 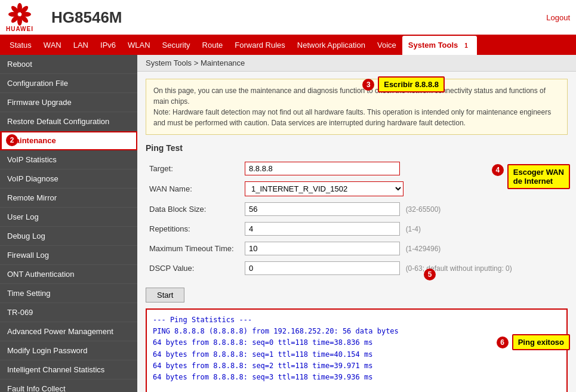 I want to click on nav-network-app: Network Application, so click(x=331, y=45).